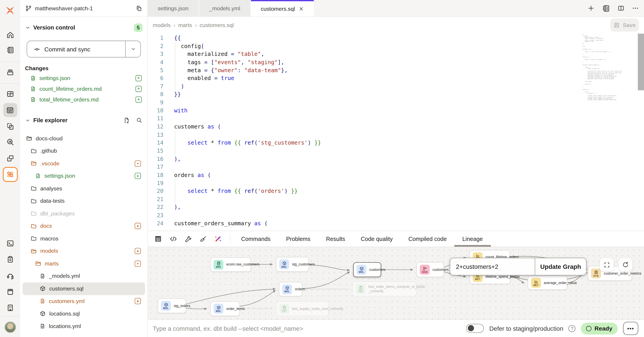  Describe the element at coordinates (172, 306) in the screenshot. I see `lineage-node-stg_orders: MDL stg_orders` at that location.